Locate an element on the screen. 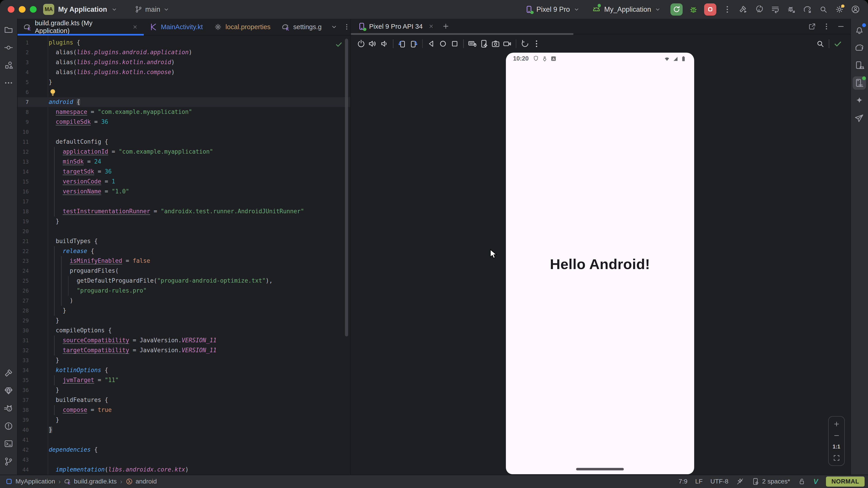 The image size is (868, 488). line-number: 32 is located at coordinates (23, 350).